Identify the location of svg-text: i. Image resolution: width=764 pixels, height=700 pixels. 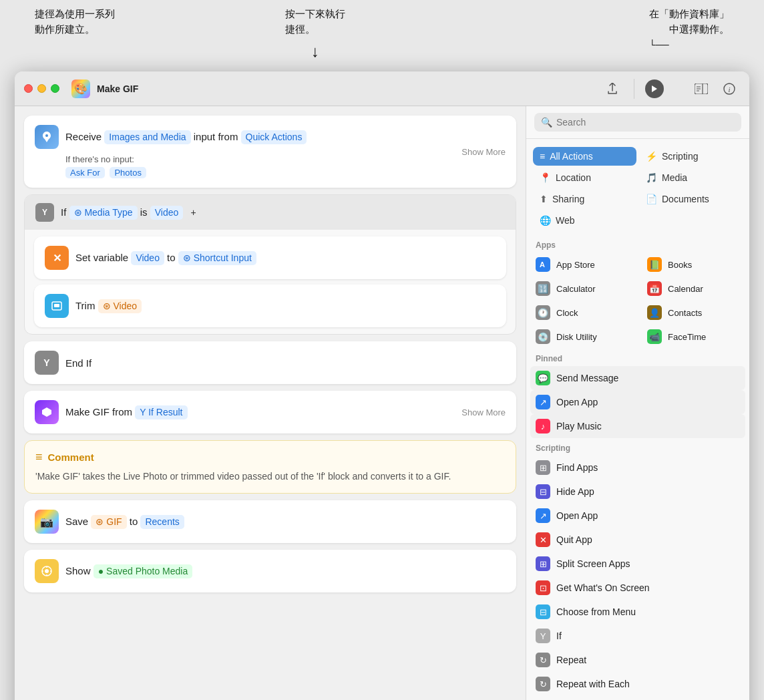
(729, 89).